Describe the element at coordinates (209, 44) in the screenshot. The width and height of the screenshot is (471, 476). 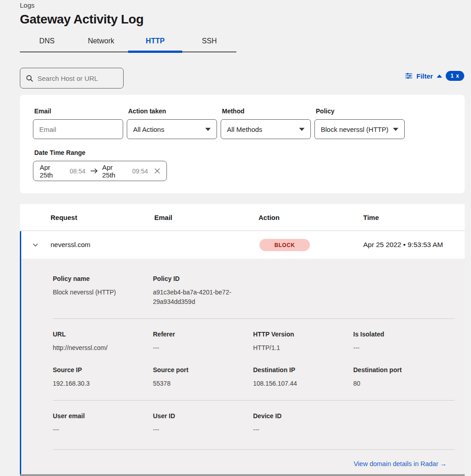
I see `tab-ssh: SSH` at that location.